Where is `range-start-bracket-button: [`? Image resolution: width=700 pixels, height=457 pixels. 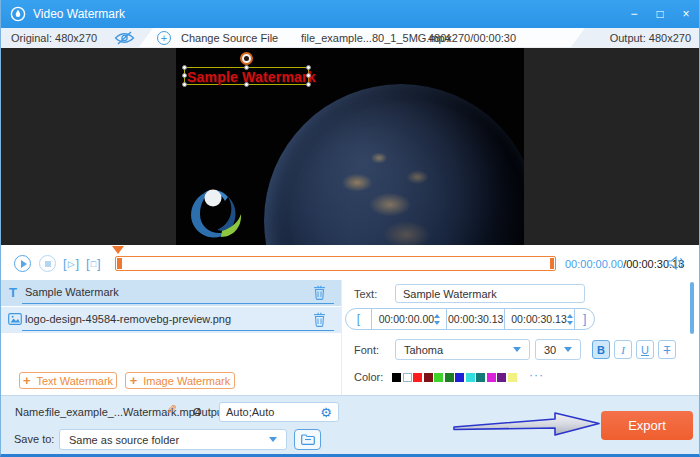 range-start-bracket-button: [ is located at coordinates (358, 319).